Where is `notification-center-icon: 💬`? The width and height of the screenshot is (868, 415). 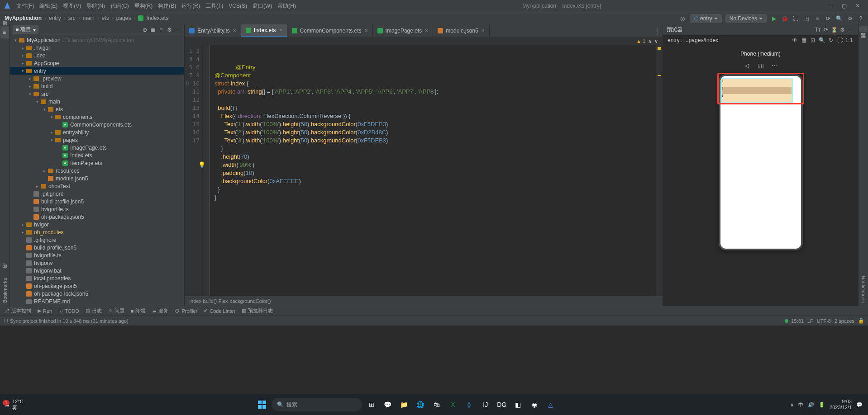 notification-center-icon: 💬 is located at coordinates (859, 405).